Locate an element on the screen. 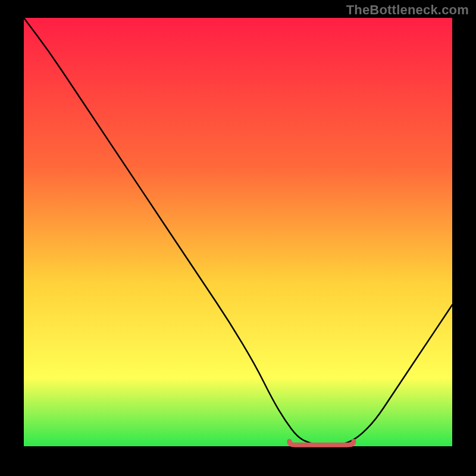  watermark-text: TheBottleneck.com is located at coordinates (408, 10).